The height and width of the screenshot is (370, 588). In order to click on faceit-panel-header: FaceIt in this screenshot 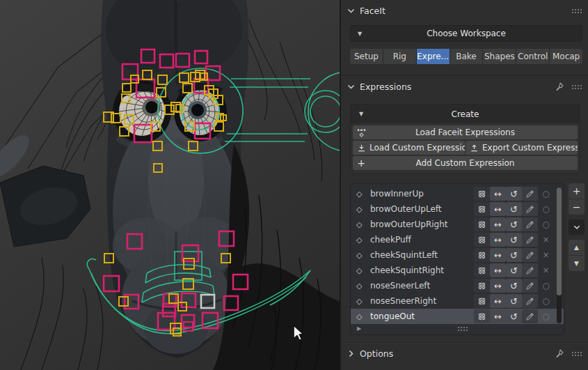, I will do `click(465, 10)`.